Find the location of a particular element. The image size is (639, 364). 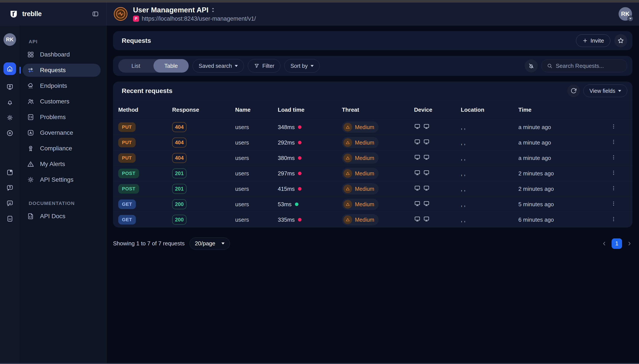

rail-user-avatar: RK is located at coordinates (10, 40).